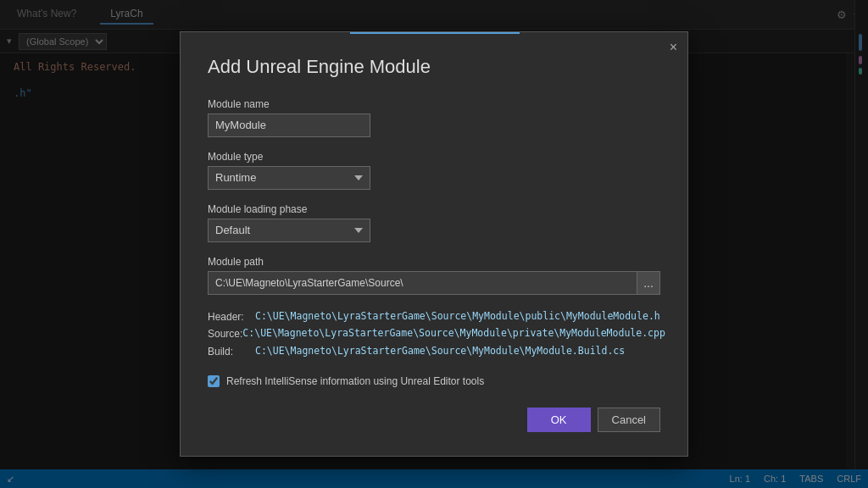  What do you see at coordinates (629, 420) in the screenshot?
I see `cancel-button: Cancel` at bounding box center [629, 420].